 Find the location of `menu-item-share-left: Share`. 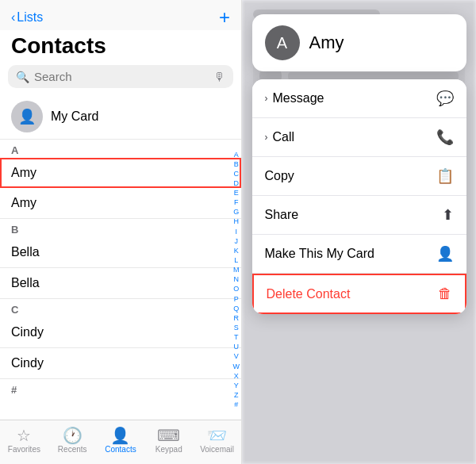

menu-item-share-left: Share is located at coordinates (282, 215).